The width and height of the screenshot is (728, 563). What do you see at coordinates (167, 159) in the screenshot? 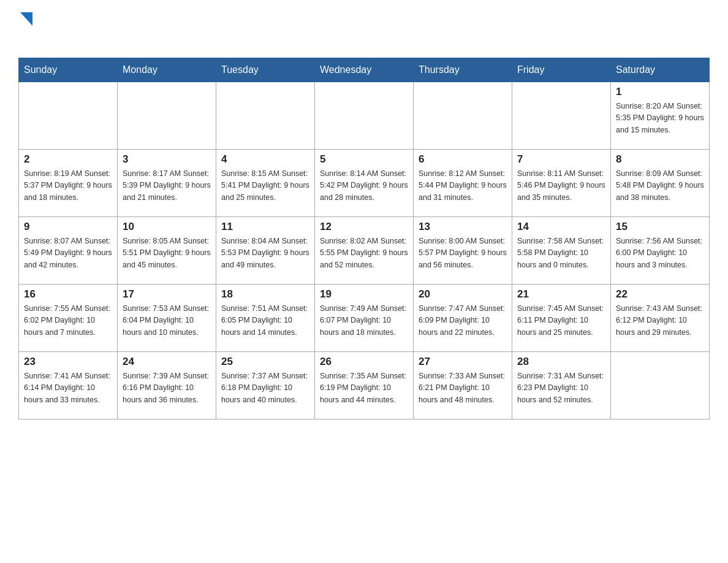
I see `day-number: 3` at bounding box center [167, 159].